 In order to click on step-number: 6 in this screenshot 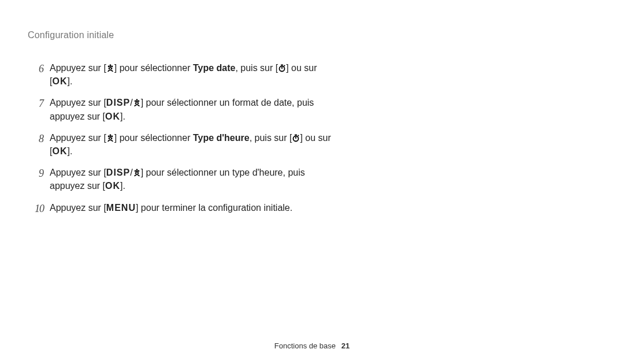, I will do `click(39, 75)`.